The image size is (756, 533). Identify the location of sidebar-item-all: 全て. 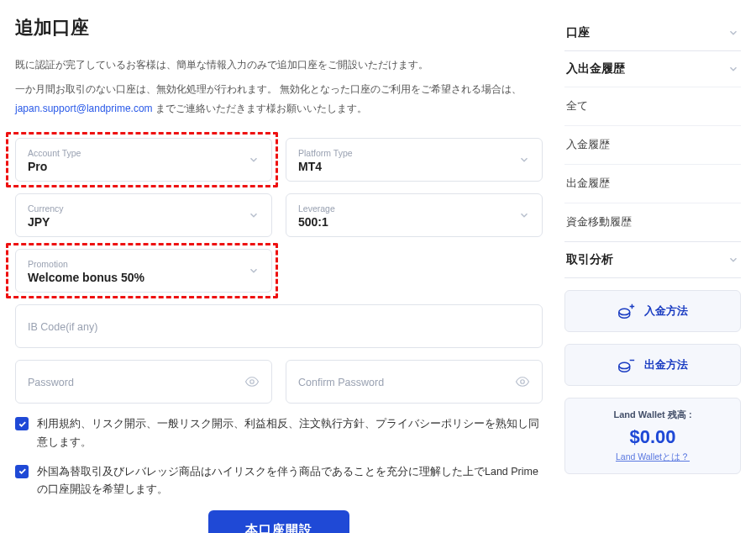
(653, 106).